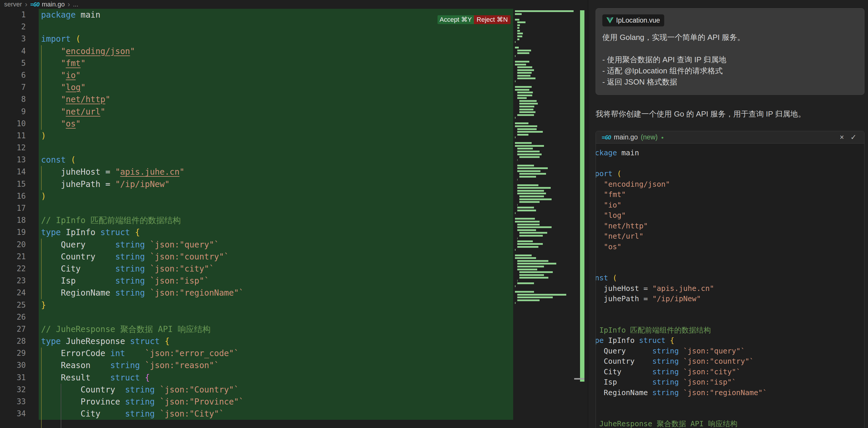 The height and width of the screenshot is (428, 868). I want to click on code-token: `json:"Country"`, so click(199, 390).